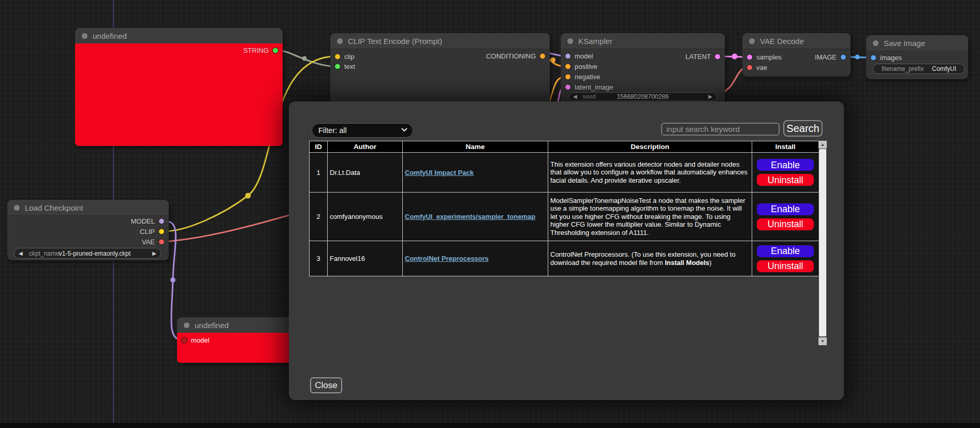 This screenshot has width=980, height=428. What do you see at coordinates (543, 56) in the screenshot?
I see `port-dot-conditioning` at bounding box center [543, 56].